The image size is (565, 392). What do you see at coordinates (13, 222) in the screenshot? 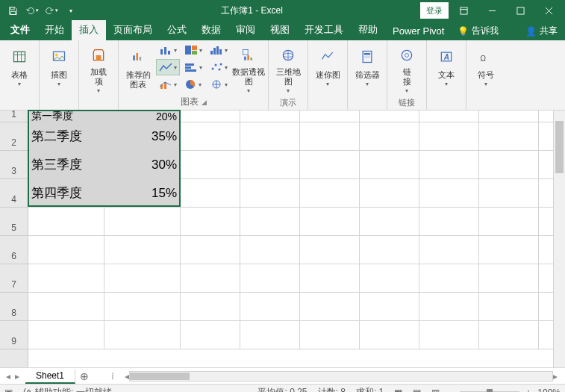
I see `row-header: 5` at bounding box center [13, 222].